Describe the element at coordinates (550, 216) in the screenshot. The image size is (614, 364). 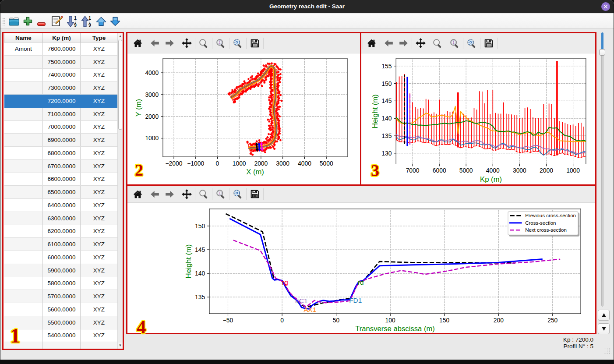
I see `svg-text: Previous cross-section` at that location.